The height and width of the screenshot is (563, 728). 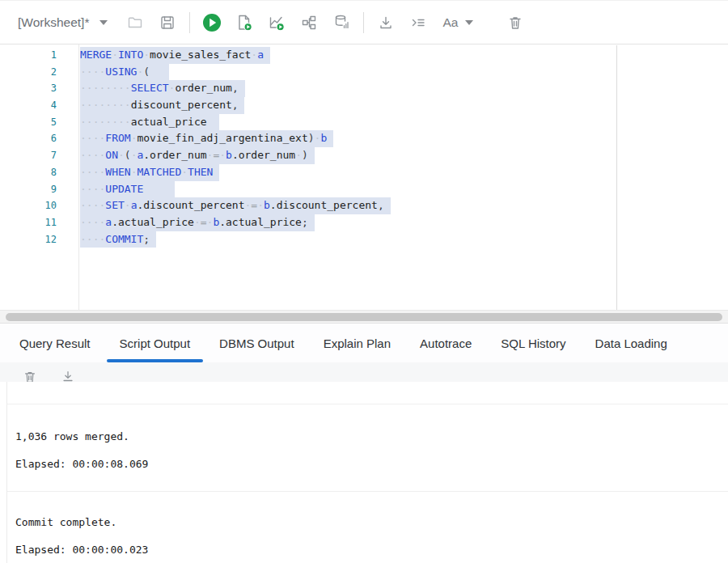 I want to click on folder-open-icon, so click(x=135, y=23).